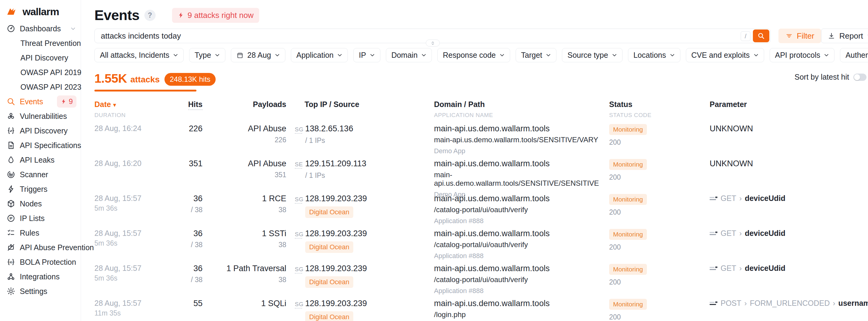 The width and height of the screenshot is (868, 321). I want to click on filter-icon, so click(789, 36).